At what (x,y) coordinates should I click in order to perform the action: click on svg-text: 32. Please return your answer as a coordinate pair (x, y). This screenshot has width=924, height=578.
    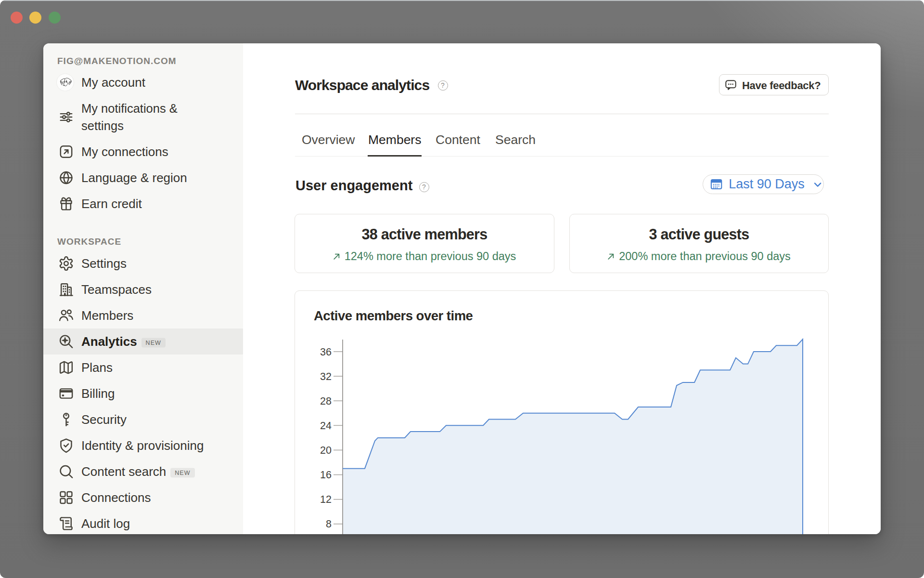
    Looking at the image, I should click on (326, 377).